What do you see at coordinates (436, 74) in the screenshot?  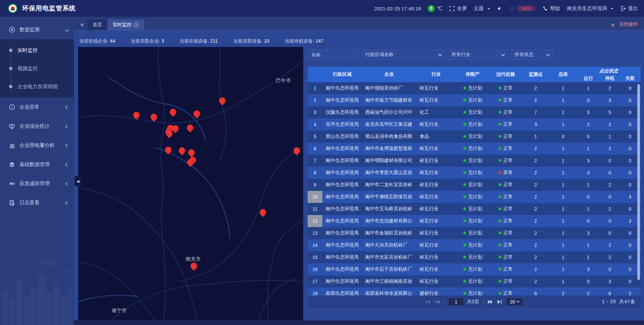 I see `column-header: 行业` at bounding box center [436, 74].